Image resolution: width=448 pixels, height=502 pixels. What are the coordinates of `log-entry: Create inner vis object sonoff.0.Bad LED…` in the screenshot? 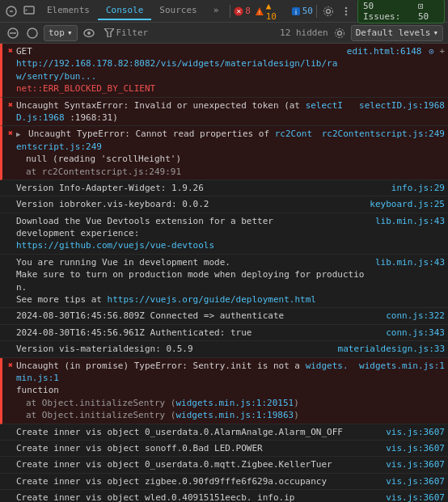 It's located at (224, 449).